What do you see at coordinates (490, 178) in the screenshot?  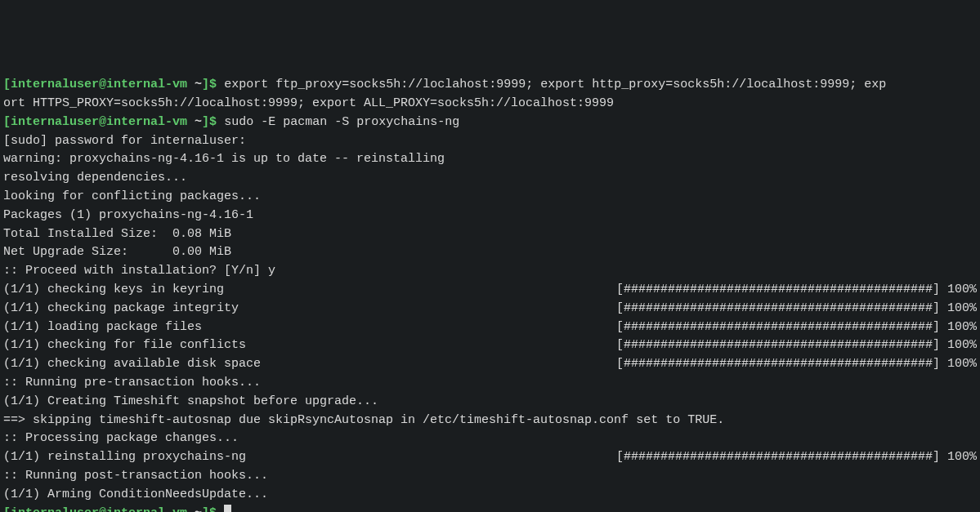 I see `output-line: resolving dependencies...` at bounding box center [490, 178].